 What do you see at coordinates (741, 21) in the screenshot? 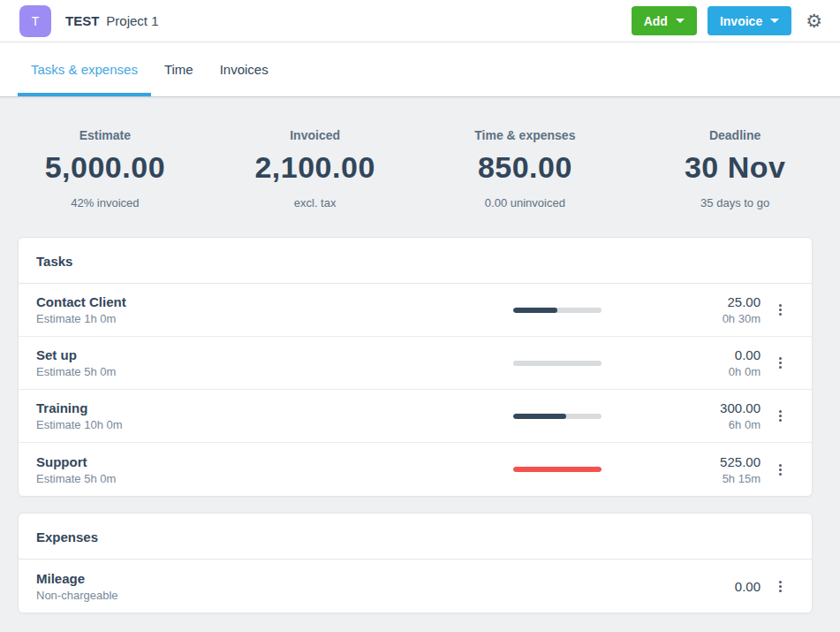
I see `invoice-button-label: Invoice` at bounding box center [741, 21].